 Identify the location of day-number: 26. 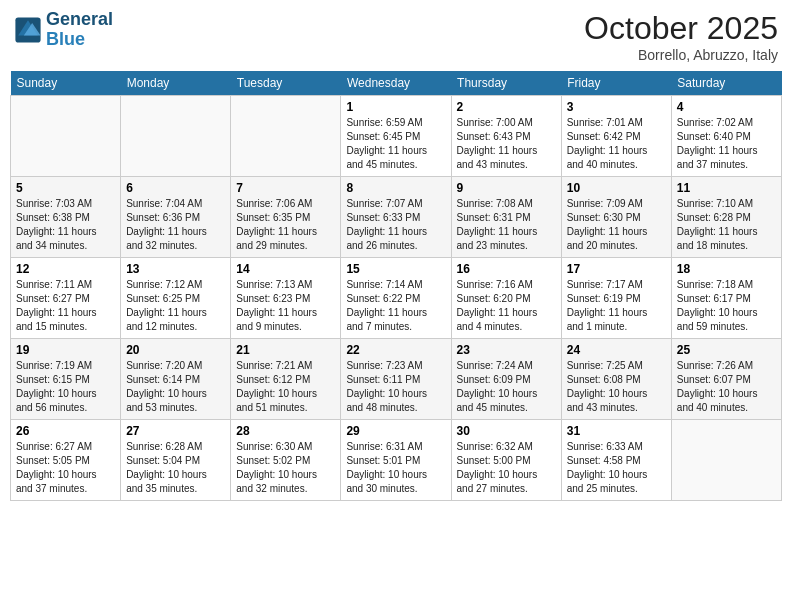
(66, 431).